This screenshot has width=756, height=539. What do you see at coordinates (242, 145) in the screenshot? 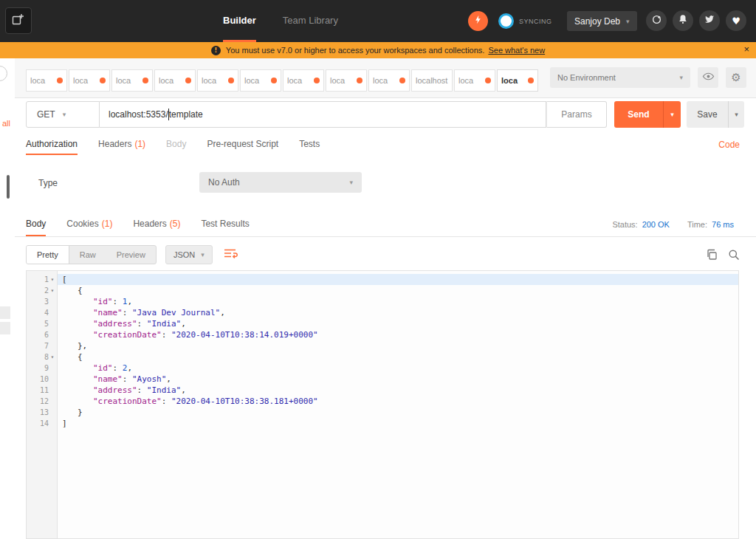
I see `tab-pre-request-script: Pre-request Script` at bounding box center [242, 145].